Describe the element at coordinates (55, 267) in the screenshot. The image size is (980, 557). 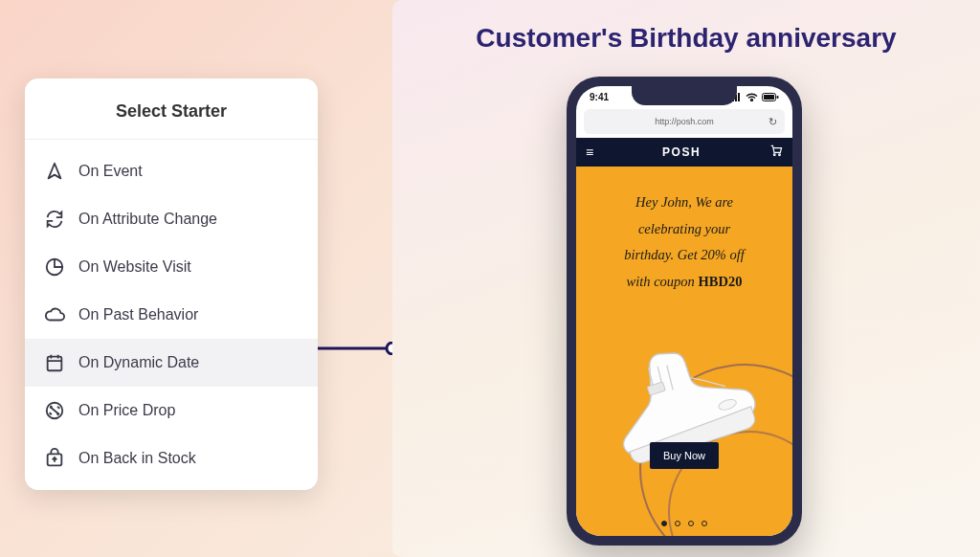
I see `pie-chart-icon` at that location.